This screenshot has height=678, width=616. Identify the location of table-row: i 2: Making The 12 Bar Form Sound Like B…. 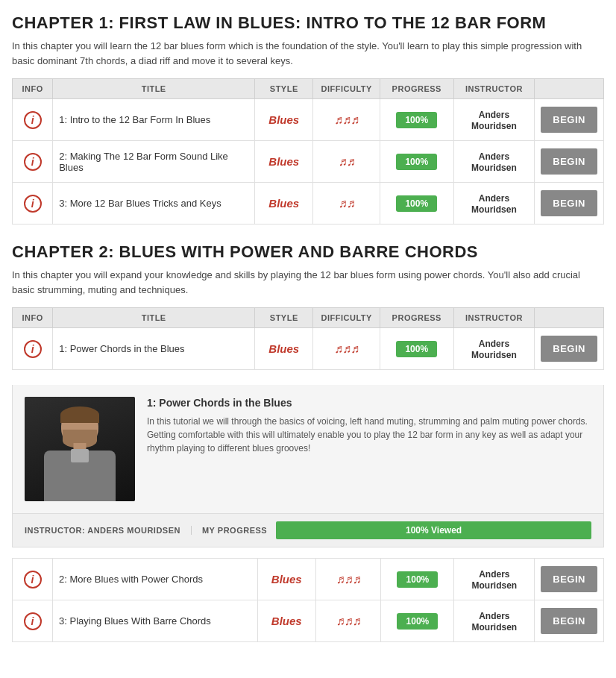
(309, 162).